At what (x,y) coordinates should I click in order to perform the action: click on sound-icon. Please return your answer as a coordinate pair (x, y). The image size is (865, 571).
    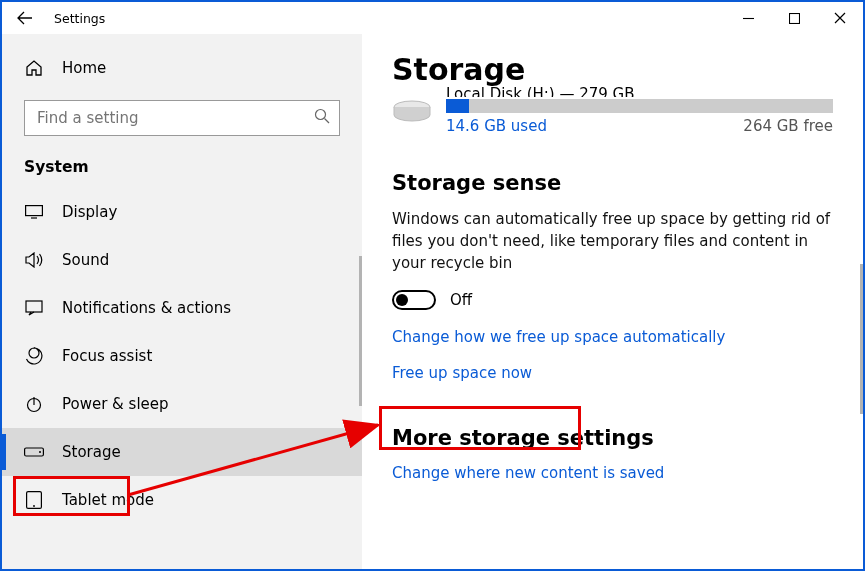
    Looking at the image, I should click on (34, 260).